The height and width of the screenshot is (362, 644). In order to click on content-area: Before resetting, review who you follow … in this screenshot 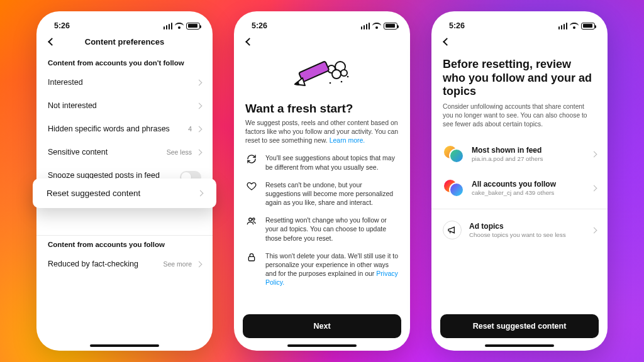, I will do `click(519, 152)`.